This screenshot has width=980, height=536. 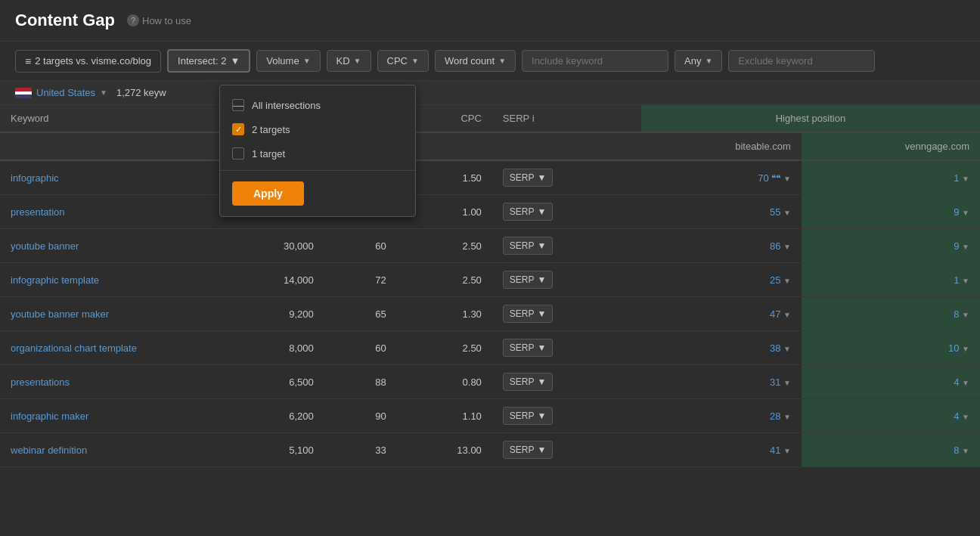 I want to click on how-to-use-link: ? How to use, so click(x=159, y=20).